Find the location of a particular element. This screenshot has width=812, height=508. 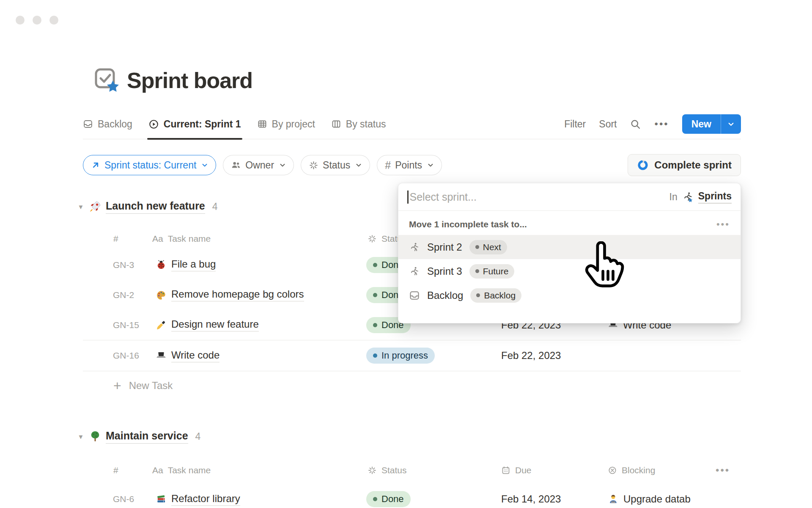

group-header-maintain-service: ▼ Maintain service 4 is located at coordinates (137, 436).